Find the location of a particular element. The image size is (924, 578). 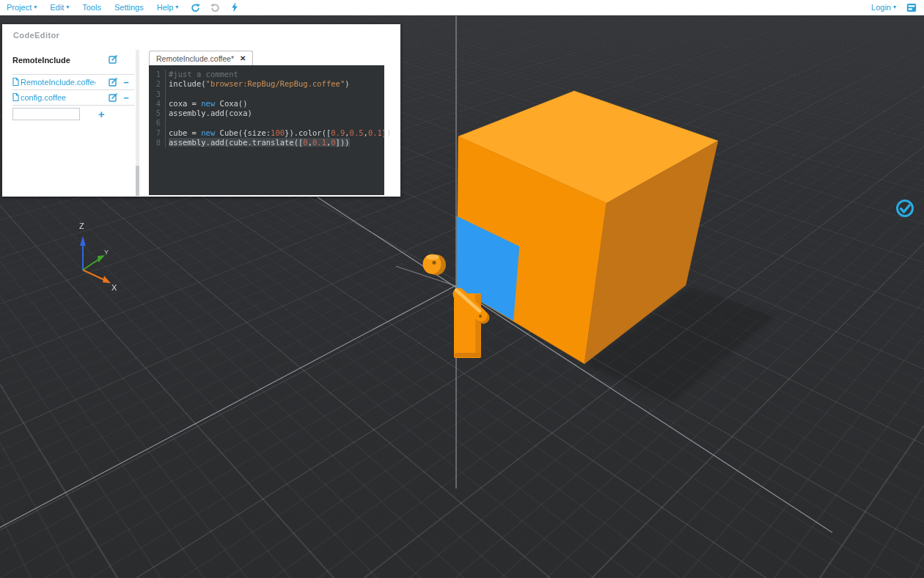

code-line: 3 is located at coordinates (267, 94).